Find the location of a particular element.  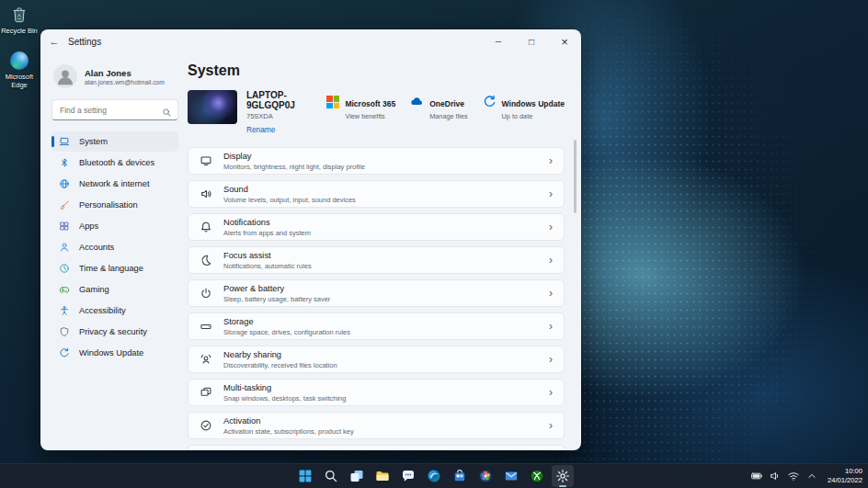

row-title: Notifications is located at coordinates (267, 222).